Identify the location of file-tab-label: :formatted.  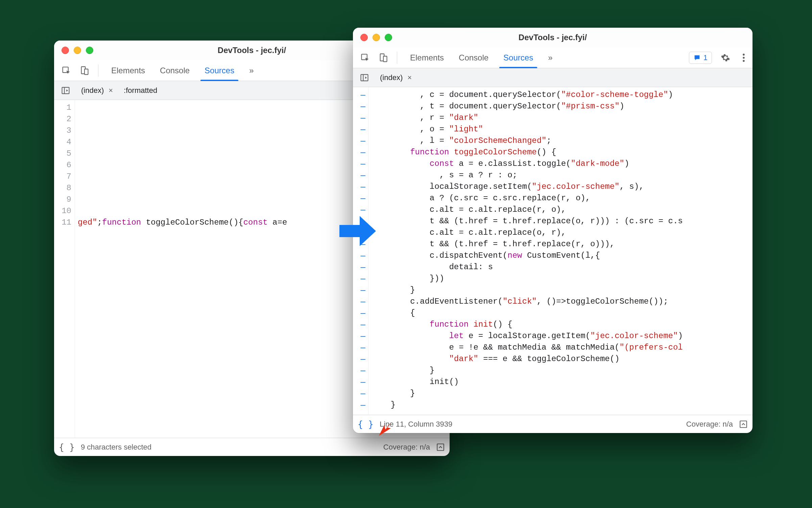
(141, 91).